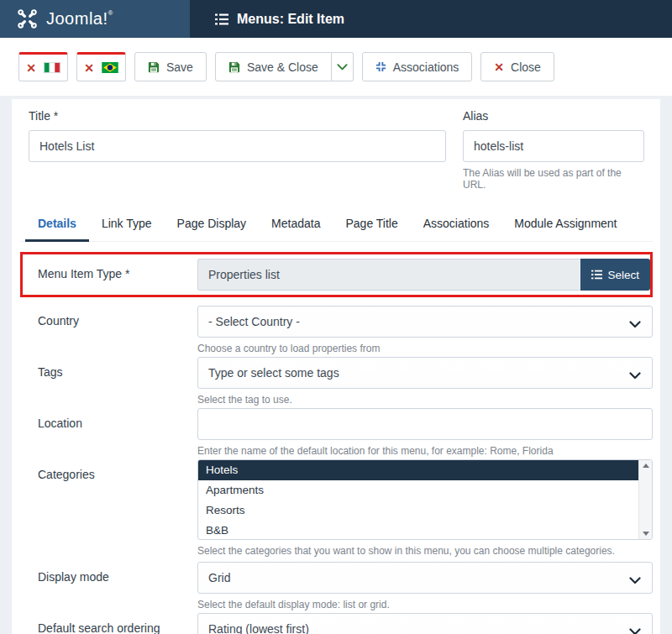  What do you see at coordinates (427, 67) in the screenshot?
I see `associations-label: Associations` at bounding box center [427, 67].